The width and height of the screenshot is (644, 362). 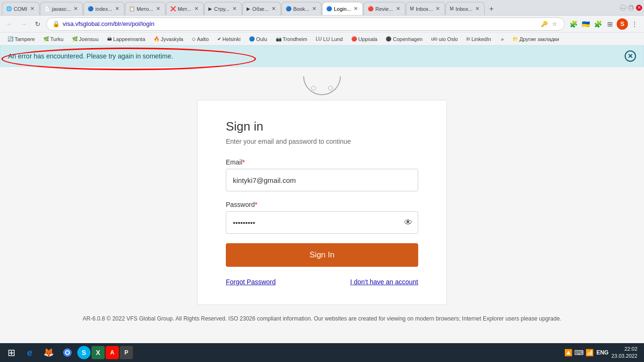 What do you see at coordinates (185, 8) in the screenshot?
I see `browser-tab-metro2: ❌ Мет... ✕` at bounding box center [185, 8].